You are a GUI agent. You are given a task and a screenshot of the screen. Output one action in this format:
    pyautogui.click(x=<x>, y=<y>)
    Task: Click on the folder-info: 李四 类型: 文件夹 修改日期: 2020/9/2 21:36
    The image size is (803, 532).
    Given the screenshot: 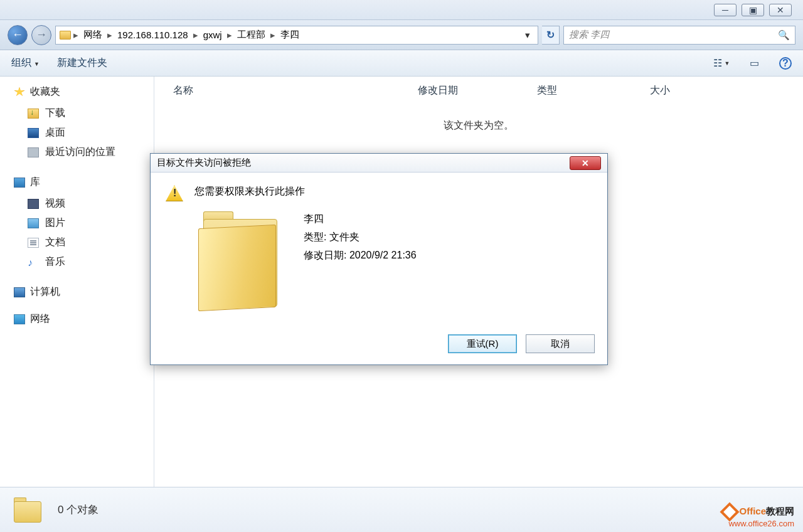 What is the action you would take?
    pyautogui.click(x=360, y=261)
    